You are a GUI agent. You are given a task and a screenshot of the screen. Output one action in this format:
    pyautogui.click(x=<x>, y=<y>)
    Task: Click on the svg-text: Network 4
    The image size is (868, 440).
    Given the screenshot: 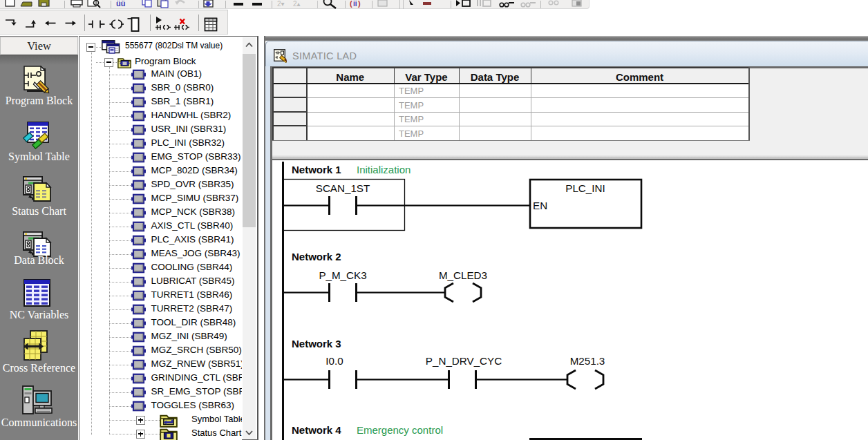 What is the action you would take?
    pyautogui.click(x=317, y=430)
    